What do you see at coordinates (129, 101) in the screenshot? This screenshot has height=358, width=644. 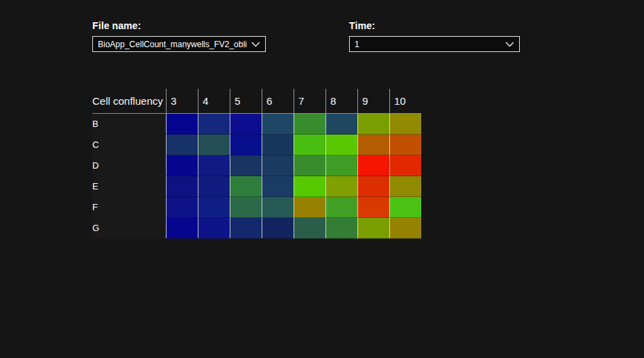 I see `heatmap-corner-label: Cell confluency` at bounding box center [129, 101].